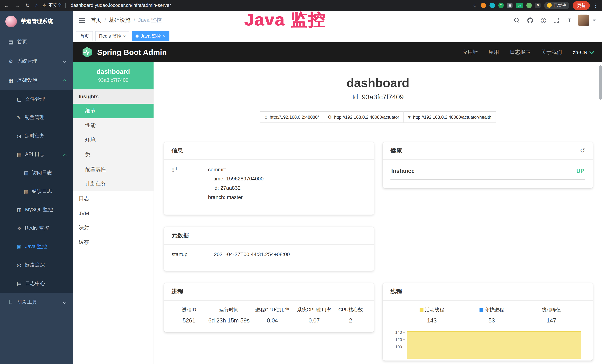 The width and height of the screenshot is (602, 364). What do you see at coordinates (19, 154) in the screenshot?
I see `api-log-icon: ▧` at bounding box center [19, 154].